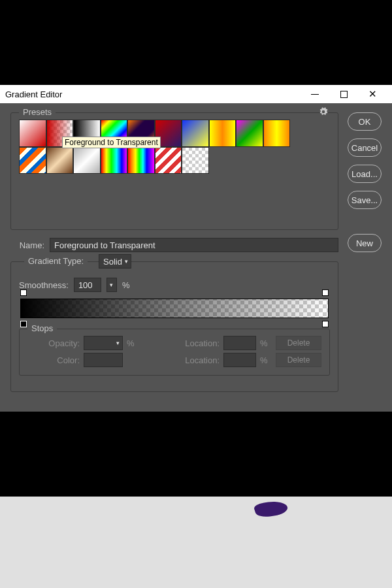 The width and height of the screenshot is (392, 588). I want to click on preset-tooltip: Foreground to Transparent, so click(111, 142).